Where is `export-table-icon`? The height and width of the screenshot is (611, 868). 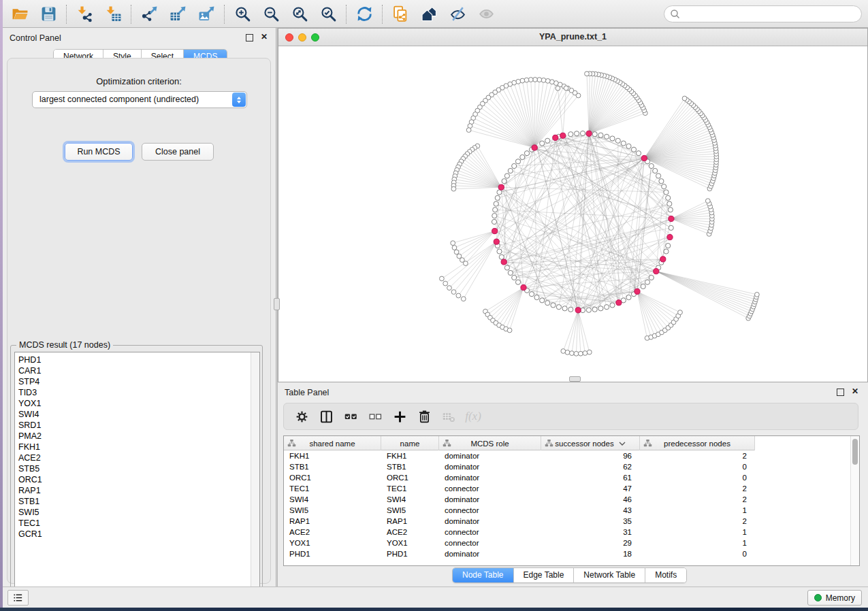 export-table-icon is located at coordinates (178, 14).